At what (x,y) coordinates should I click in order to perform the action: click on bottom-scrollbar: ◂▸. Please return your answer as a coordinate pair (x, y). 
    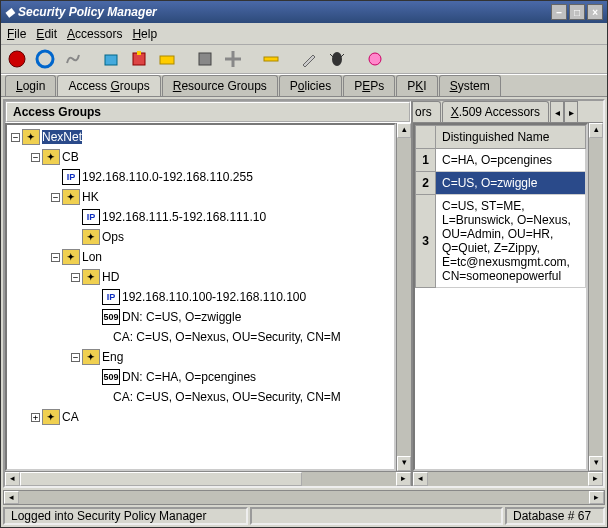
    Looking at the image, I should click on (304, 498).